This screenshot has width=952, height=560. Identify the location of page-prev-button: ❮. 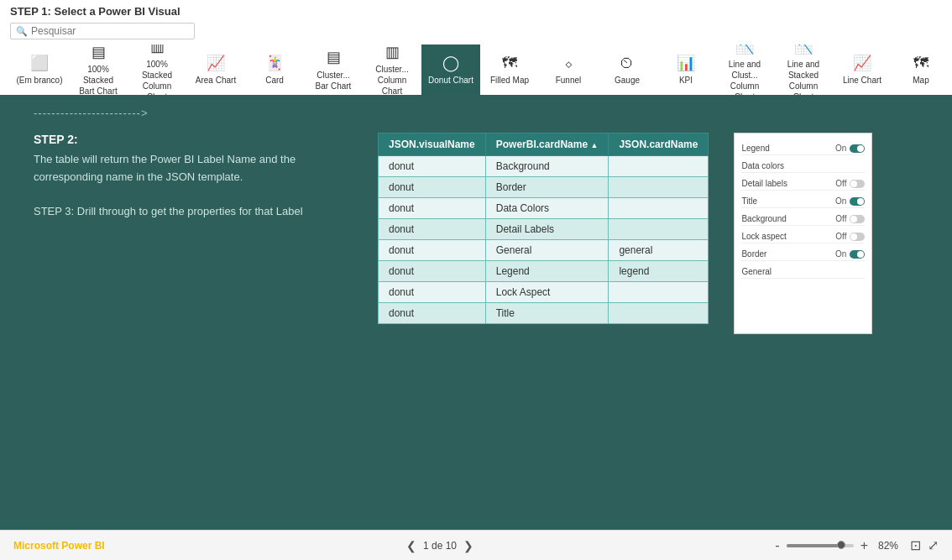
(411, 546).